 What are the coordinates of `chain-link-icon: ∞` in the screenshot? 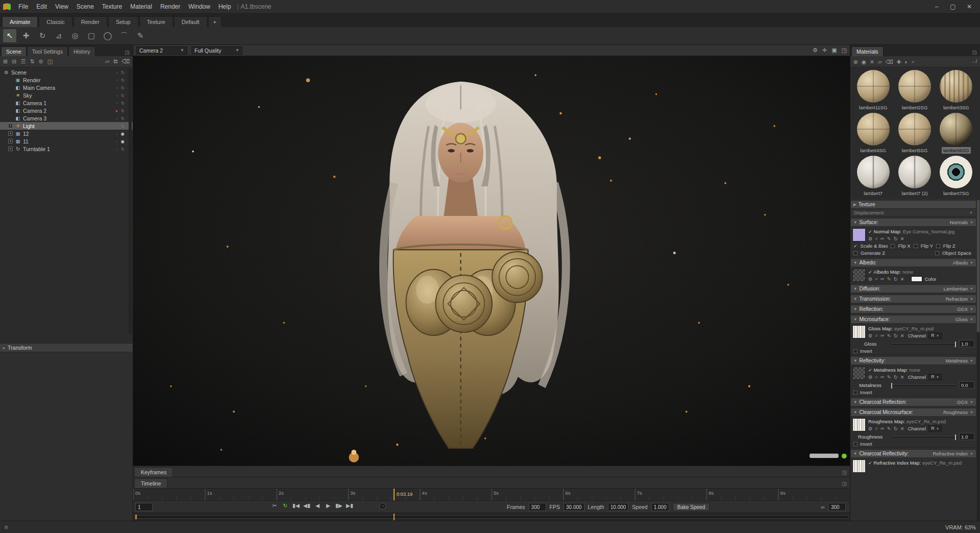 It's located at (823, 507).